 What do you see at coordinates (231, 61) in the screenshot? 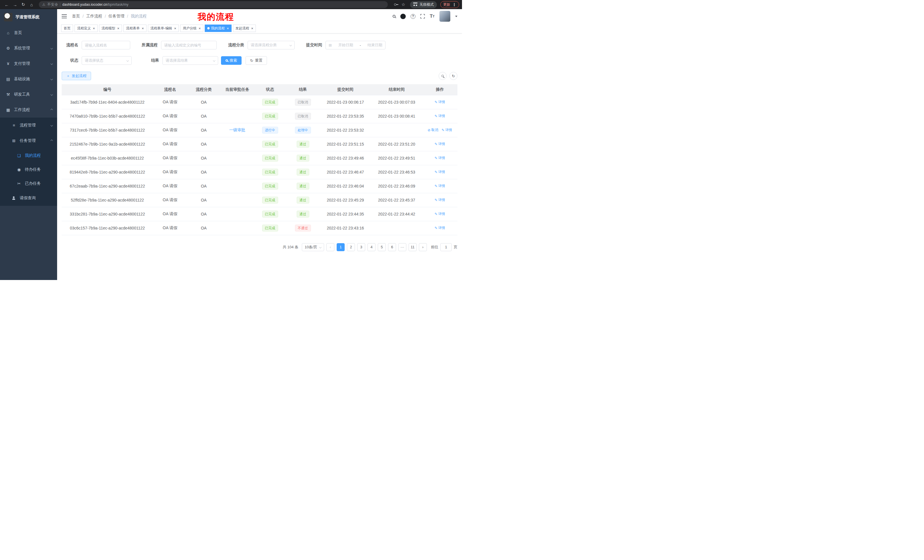
I see `search-button: 搜索` at bounding box center [231, 61].